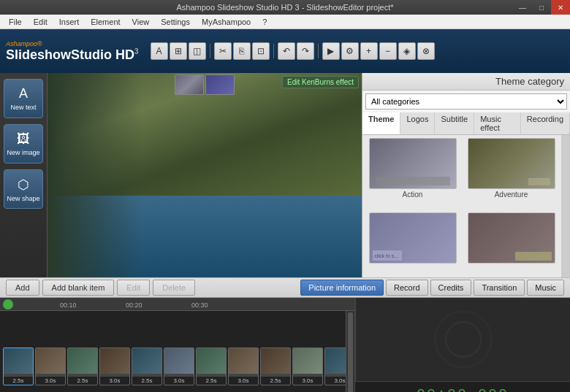  I want to click on theme-label-action: Action, so click(413, 194).